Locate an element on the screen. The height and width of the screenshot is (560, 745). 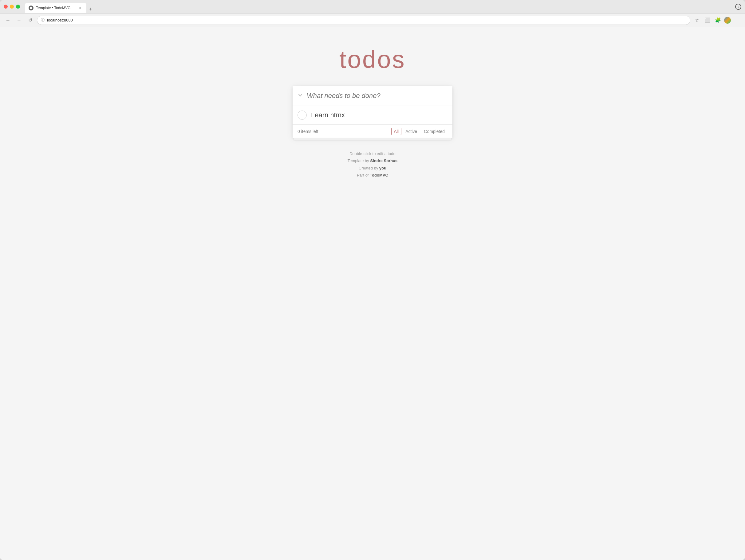
minimize-button is located at coordinates (12, 7).